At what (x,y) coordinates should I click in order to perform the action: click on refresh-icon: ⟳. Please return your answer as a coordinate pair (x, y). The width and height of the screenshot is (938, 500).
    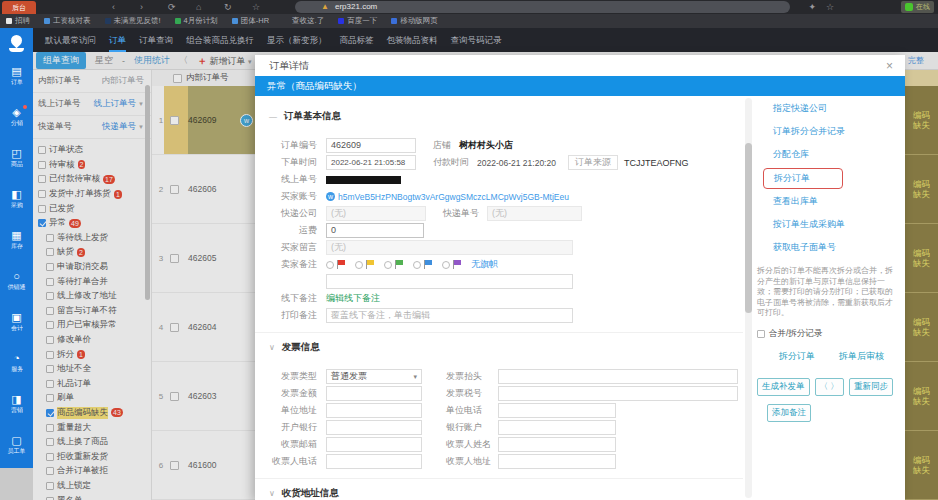
    Looking at the image, I should click on (172, 7).